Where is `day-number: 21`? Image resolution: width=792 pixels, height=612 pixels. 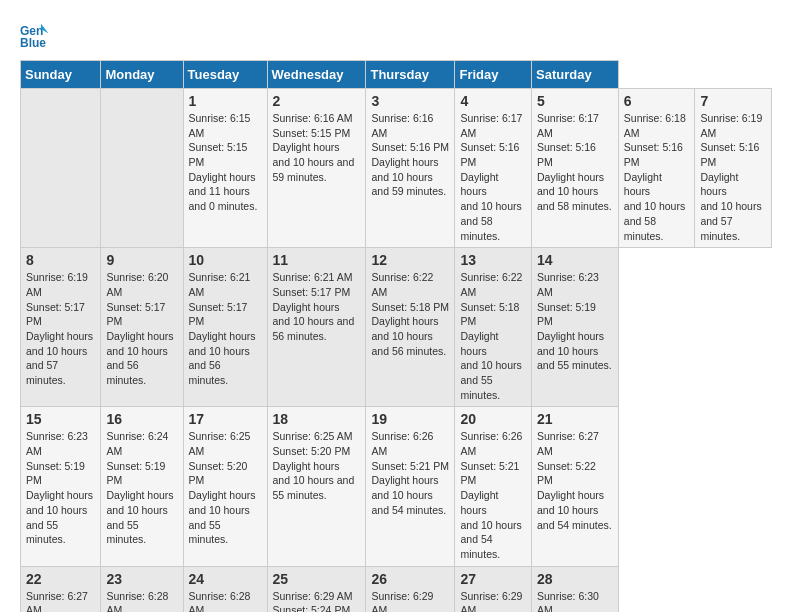 day-number: 21 is located at coordinates (575, 419).